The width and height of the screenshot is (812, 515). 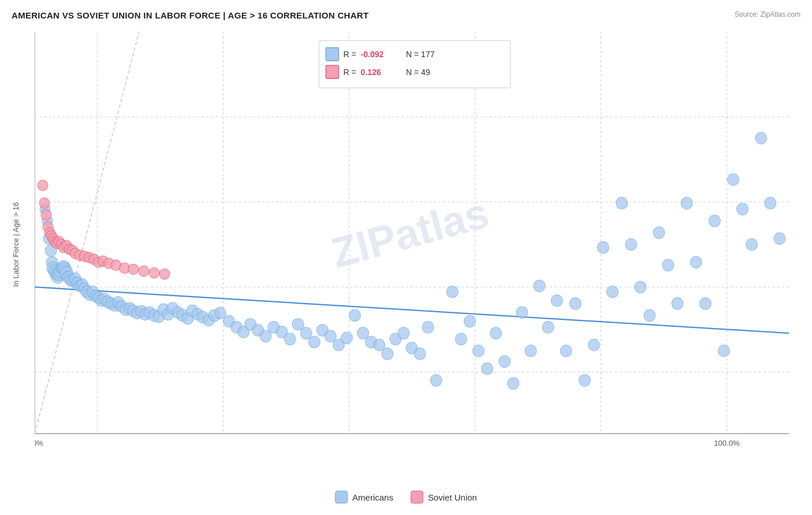 What do you see at coordinates (444, 497) in the screenshot?
I see `legend-soviet-union: Soviet Union` at bounding box center [444, 497].